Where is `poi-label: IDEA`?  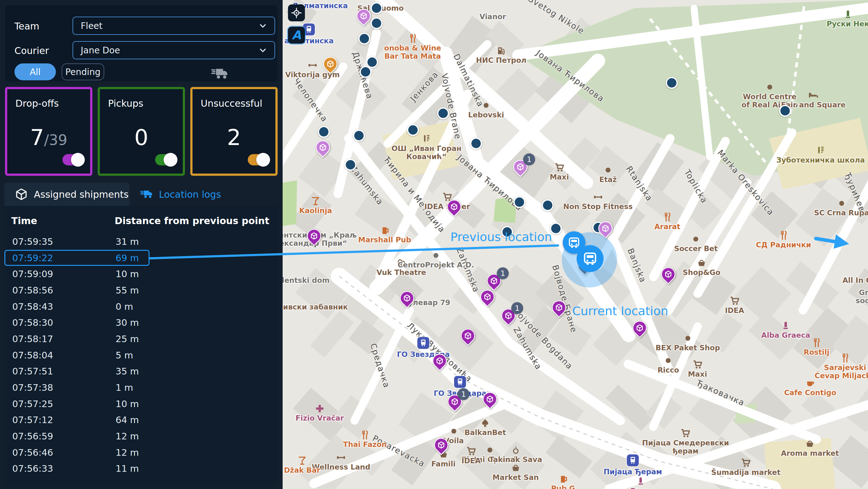
poi-label: IDEA is located at coordinates (471, 461).